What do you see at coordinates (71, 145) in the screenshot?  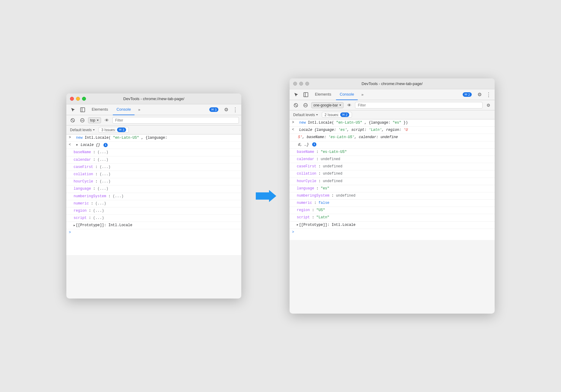 I see `left-output-prefix: <` at bounding box center [71, 145].